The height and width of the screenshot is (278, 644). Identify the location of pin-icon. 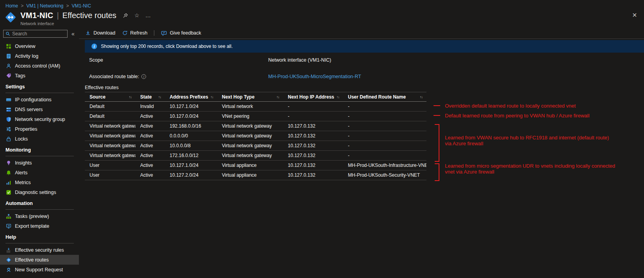
(126, 16).